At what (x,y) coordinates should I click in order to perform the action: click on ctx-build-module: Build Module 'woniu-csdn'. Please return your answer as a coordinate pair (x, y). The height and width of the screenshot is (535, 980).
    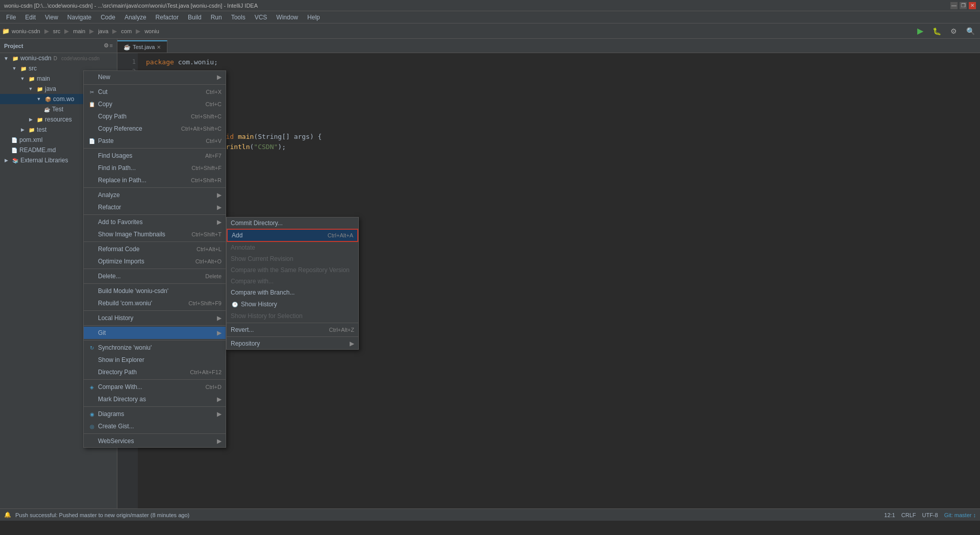
    Looking at the image, I should click on (155, 291).